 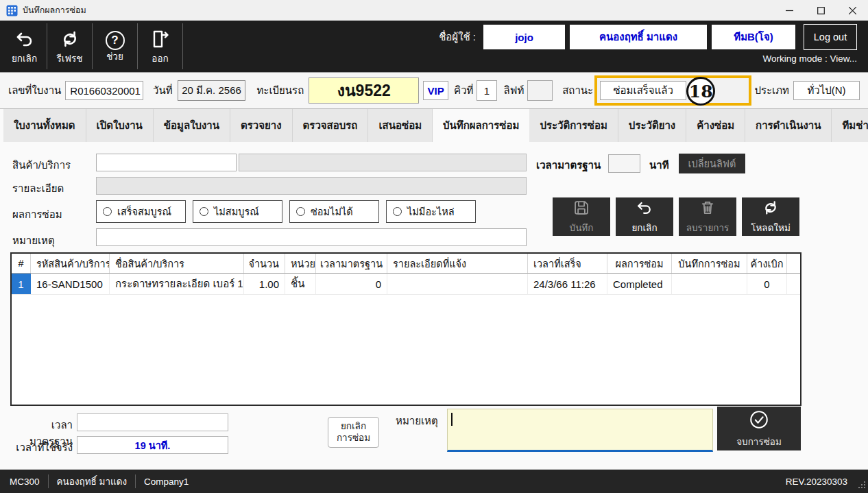 What do you see at coordinates (406, 263) in the screenshot?
I see `grid-header: # รหัสสินค้า/บริการ ชื่อสินค้า/บริการ จำ…` at bounding box center [406, 263].